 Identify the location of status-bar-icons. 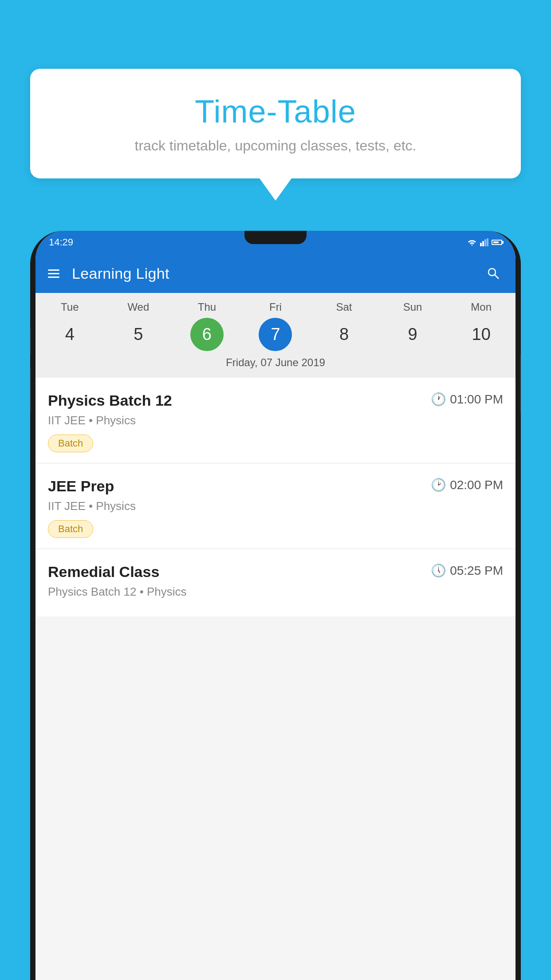
(484, 242).